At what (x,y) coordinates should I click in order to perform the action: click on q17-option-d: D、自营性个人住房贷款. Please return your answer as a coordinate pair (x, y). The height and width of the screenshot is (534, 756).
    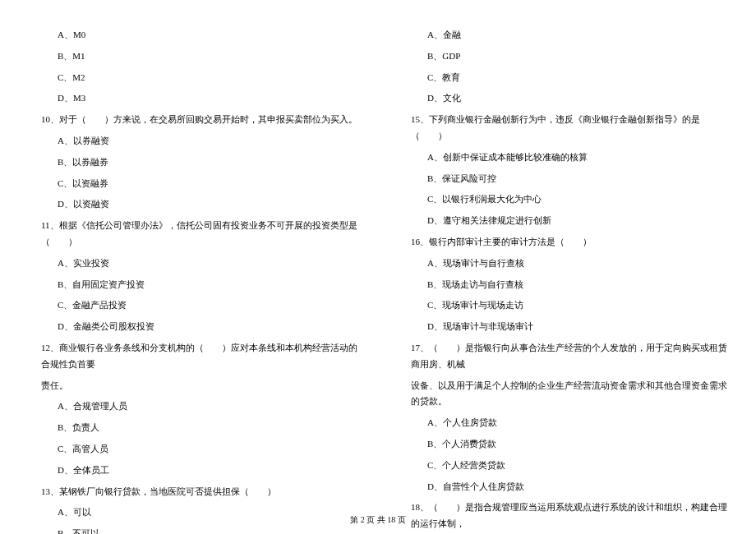
    Looking at the image, I should click on (571, 487).